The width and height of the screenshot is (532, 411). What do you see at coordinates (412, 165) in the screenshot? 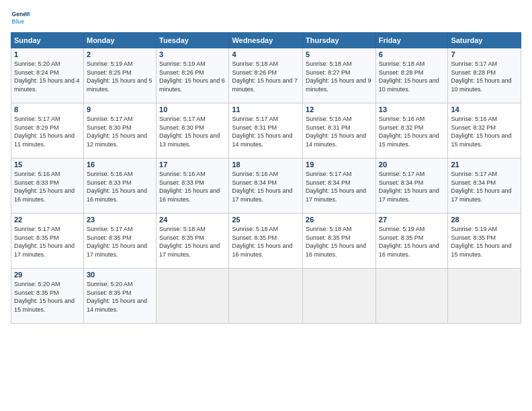
I see `day-number: 20` at bounding box center [412, 165].